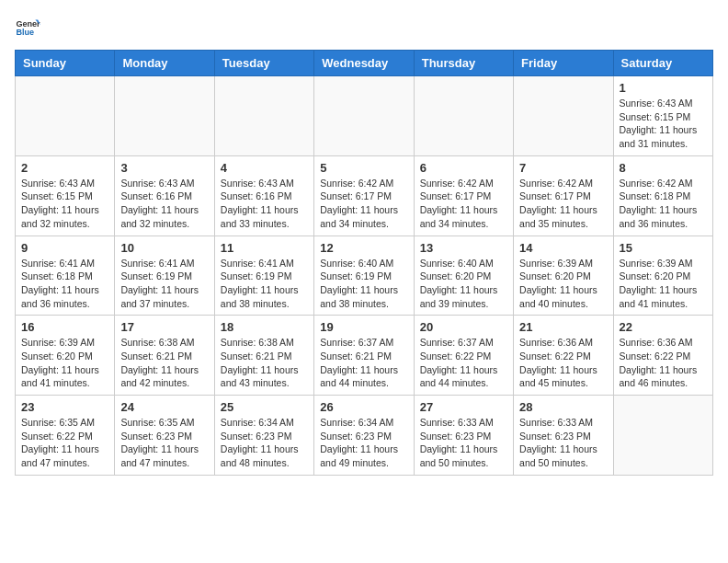  Describe the element at coordinates (563, 436) in the screenshot. I see `calendar-cell: 28Sunrise: 6:33 AM Sunset: 6:23 PM Dayli…` at that location.